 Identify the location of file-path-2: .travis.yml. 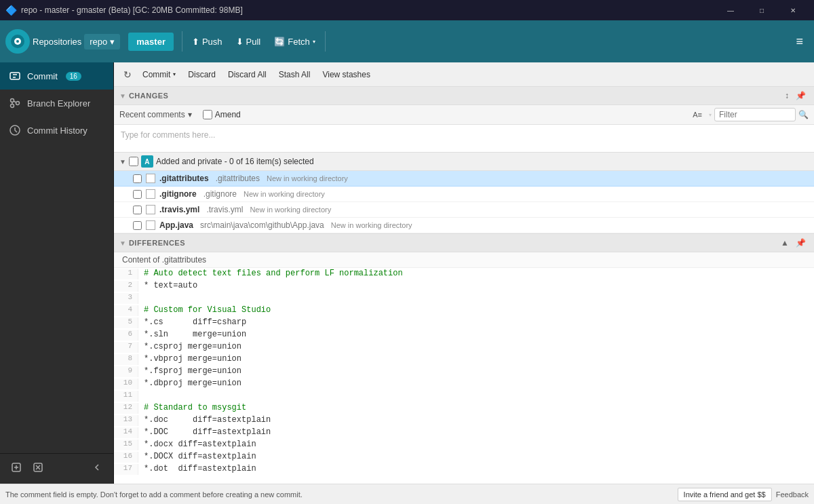
(225, 210).